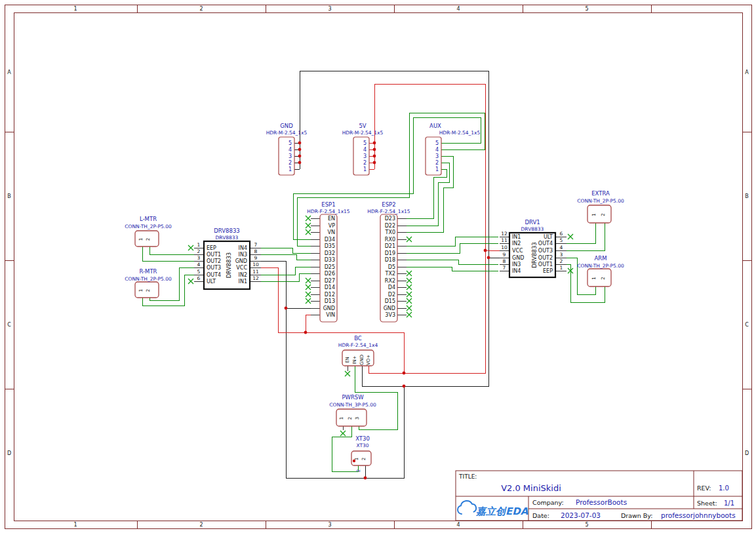 The height and width of the screenshot is (533, 756). What do you see at coordinates (358, 358) in the screenshot?
I see `component-bc: ENIN+GNDVO+` at bounding box center [358, 358].